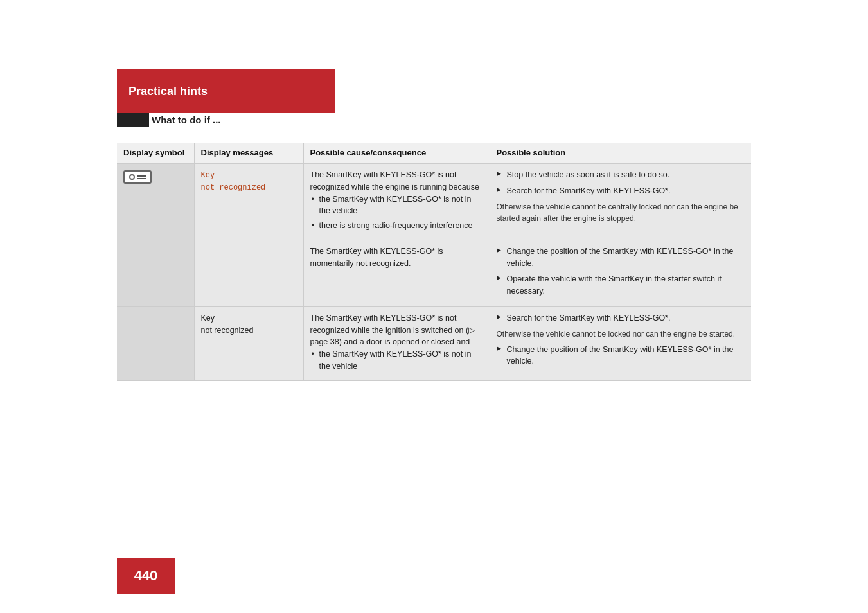 The image size is (868, 613). Describe the element at coordinates (621, 153) in the screenshot. I see `col-header-solution: Possible solution` at that location.